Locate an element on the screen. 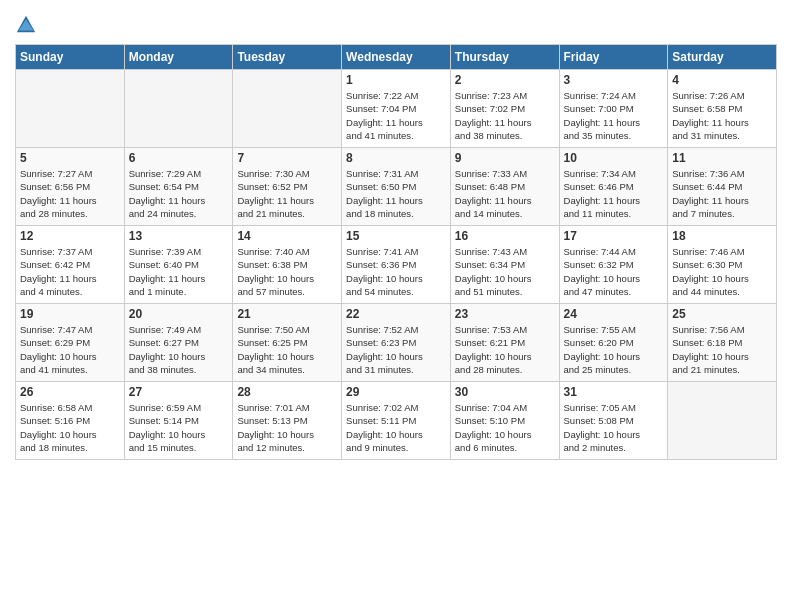 Image resolution: width=792 pixels, height=612 pixels. day-info: Sunrise: 7:24 AMSunset: 7:00 PMDaylight:… is located at coordinates (614, 116).